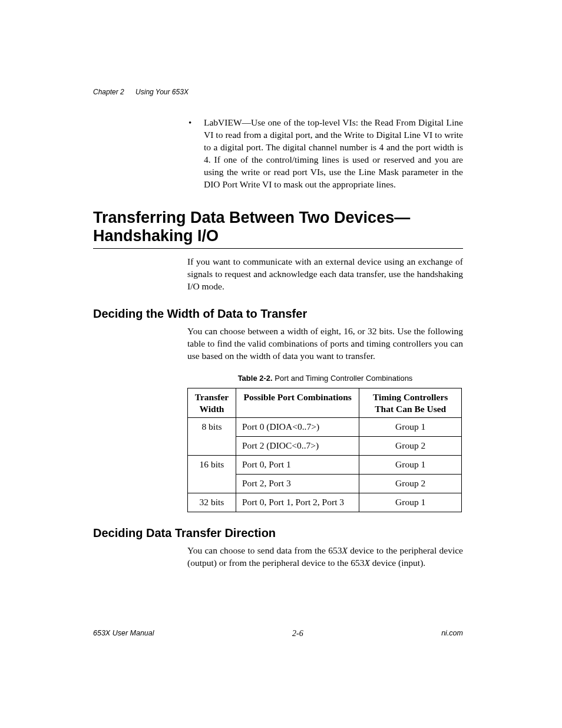  I want to click on chapter-title: Using Your 653X, so click(162, 92).